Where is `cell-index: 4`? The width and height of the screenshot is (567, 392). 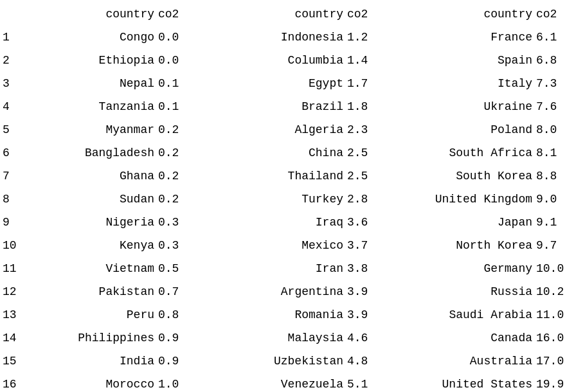
cell-index: 4 is located at coordinates (12, 107).